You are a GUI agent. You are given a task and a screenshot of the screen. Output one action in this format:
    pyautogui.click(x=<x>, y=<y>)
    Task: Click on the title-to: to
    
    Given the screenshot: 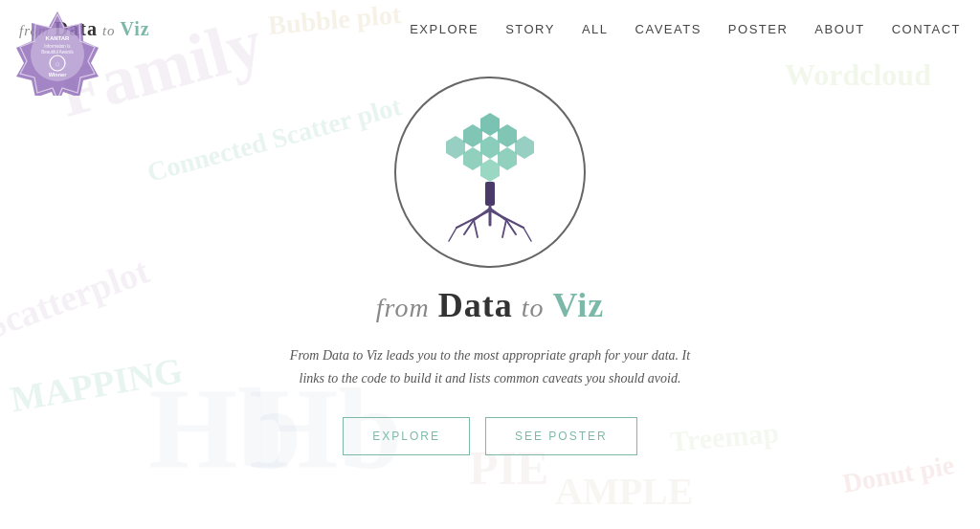 What is the action you would take?
    pyautogui.click(x=533, y=308)
    